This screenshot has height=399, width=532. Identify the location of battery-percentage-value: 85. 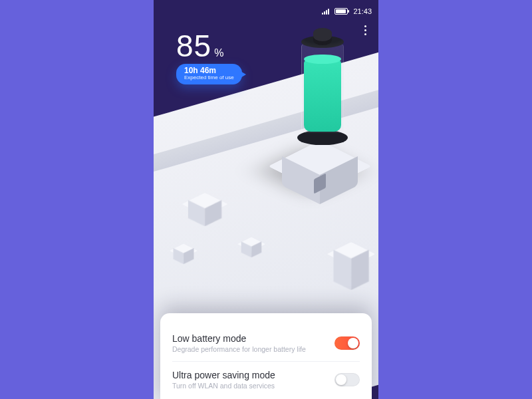
(194, 46).